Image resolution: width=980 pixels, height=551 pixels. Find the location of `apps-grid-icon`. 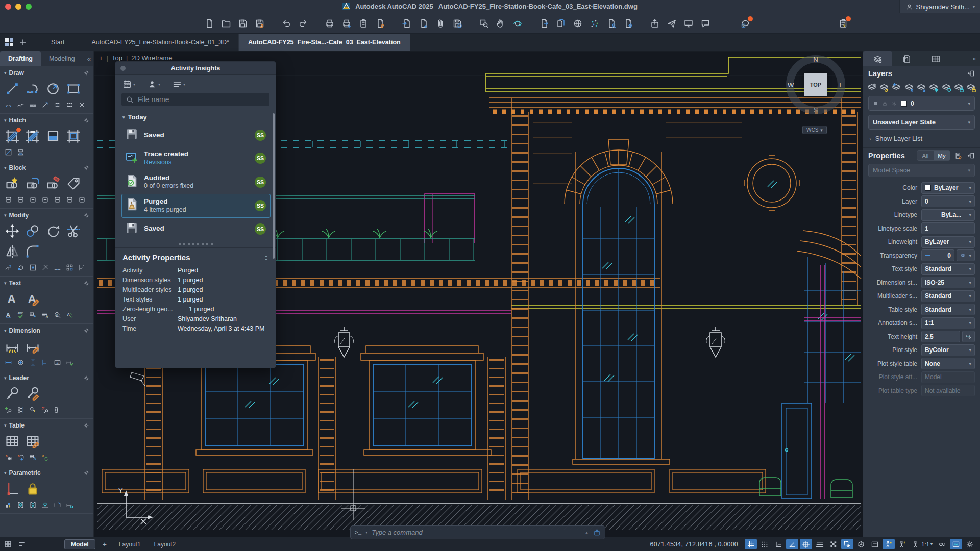

apps-grid-icon is located at coordinates (9, 42).